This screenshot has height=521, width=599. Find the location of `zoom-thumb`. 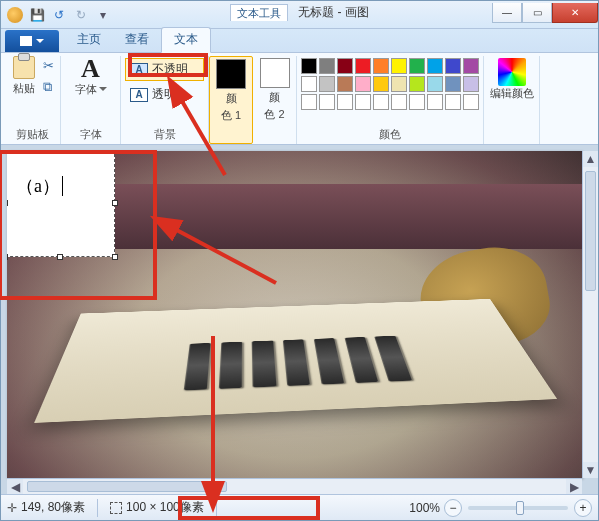

zoom-thumb is located at coordinates (520, 508).